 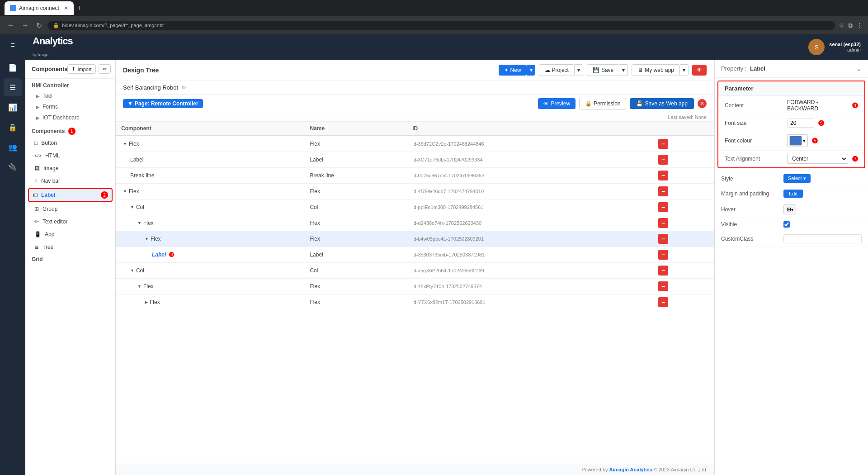 I want to click on expand-icon-6: ▼, so click(x=146, y=239).